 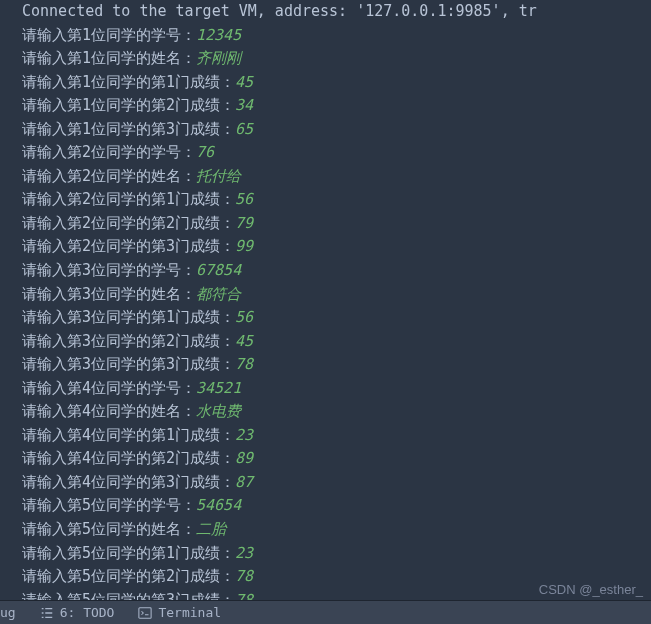 I want to click on console-line: 请输入第3位同学的第1门成绩：56, so click(x=326, y=318).